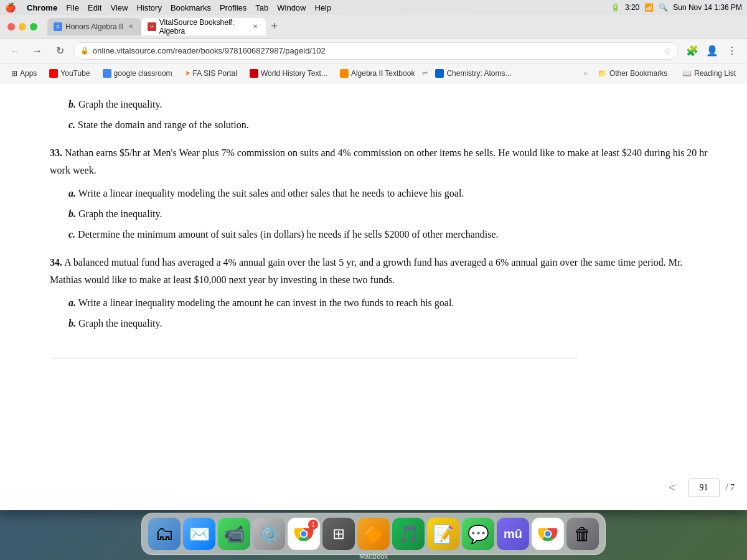 The image size is (747, 560). I want to click on dock-system-prefs: ⚙️, so click(269, 534).